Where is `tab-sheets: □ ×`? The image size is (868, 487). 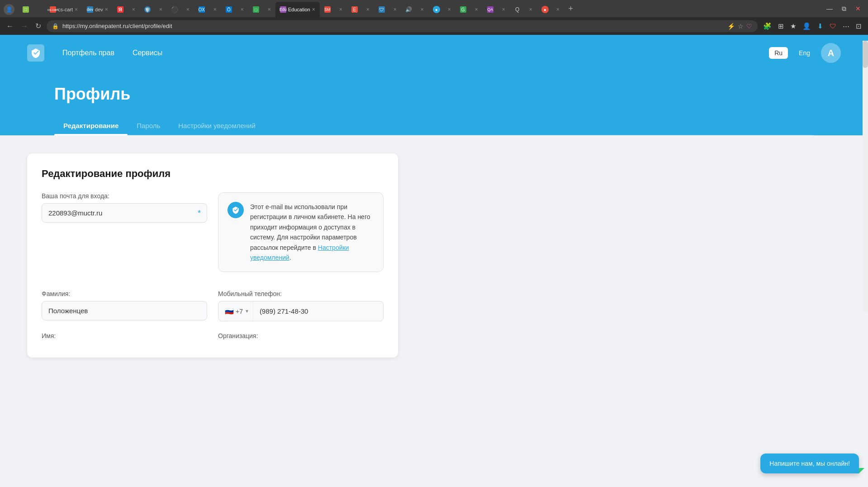
tab-sheets: □ × is located at coordinates (262, 10).